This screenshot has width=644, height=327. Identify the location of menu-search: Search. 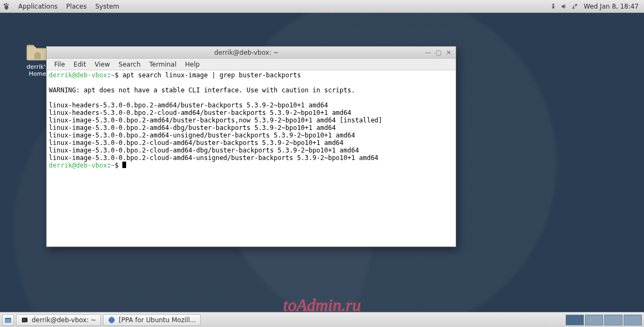
(130, 64).